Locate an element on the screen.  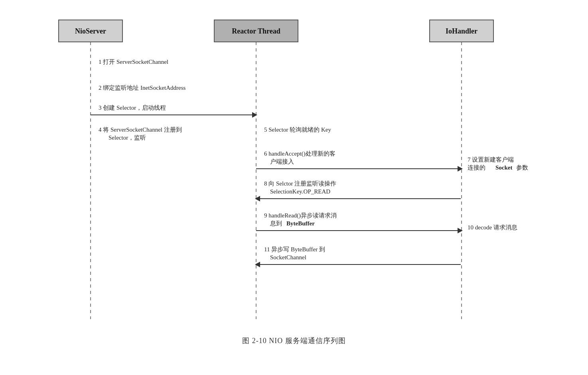
msg-11-arrow is located at coordinates (258, 264).